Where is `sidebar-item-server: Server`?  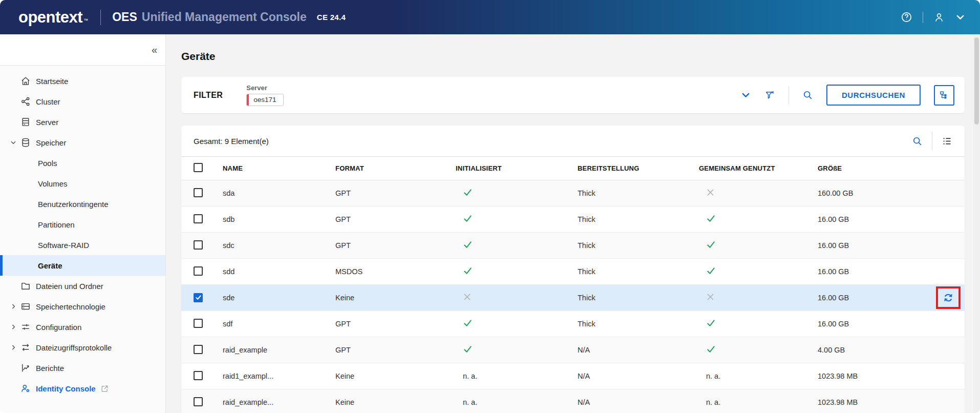 sidebar-item-server: Server is located at coordinates (83, 122).